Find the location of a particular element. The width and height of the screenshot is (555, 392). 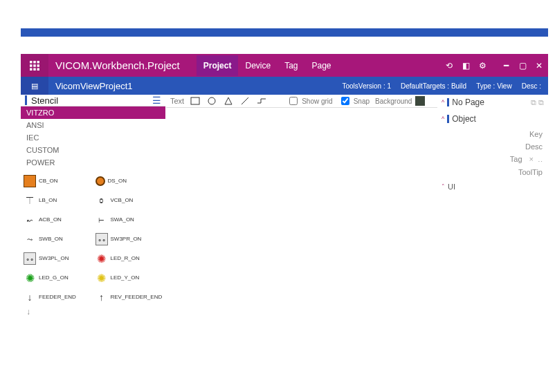

stencil-shapes: CB_ON DS_ON ⏉LB_ON ⧮VCB_ON ↜ACB_ON ⊢SWA_… is located at coordinates (93, 237).